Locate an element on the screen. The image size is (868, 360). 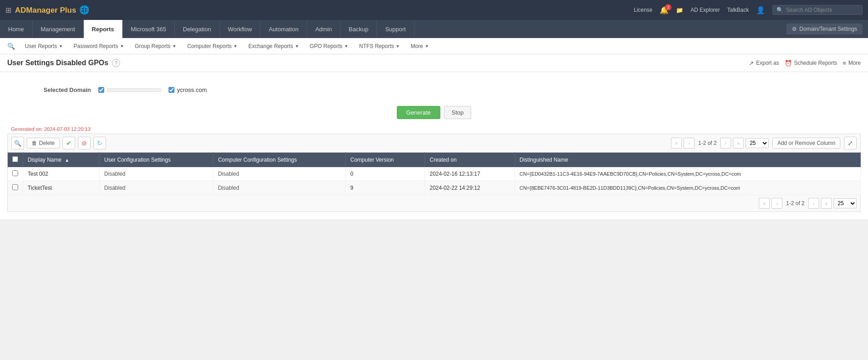
notification-bell: 🔔 2 is located at coordinates (664, 10).